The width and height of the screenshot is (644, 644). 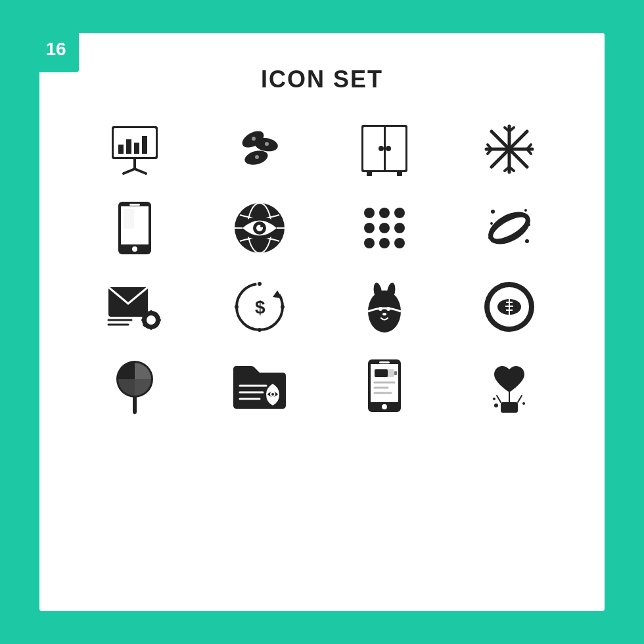 What do you see at coordinates (509, 149) in the screenshot?
I see `snowflake-icon` at bounding box center [509, 149].